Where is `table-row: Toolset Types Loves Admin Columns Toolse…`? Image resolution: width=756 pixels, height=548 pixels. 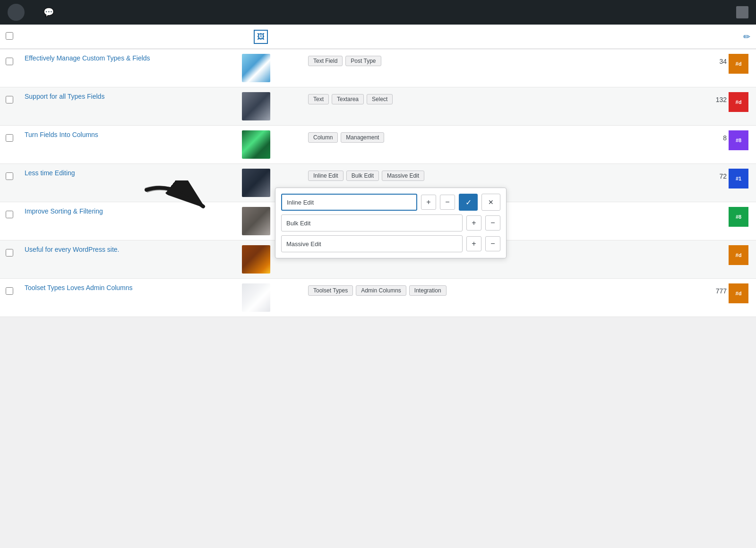
table-row: Toolset Types Loves Admin Columns Toolse… is located at coordinates (378, 298).